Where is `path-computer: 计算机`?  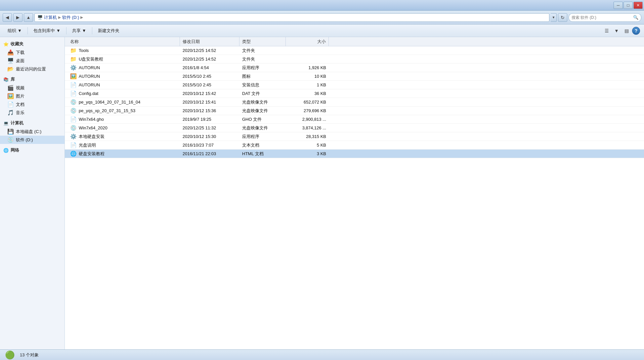
path-computer: 计算机 is located at coordinates (50, 18).